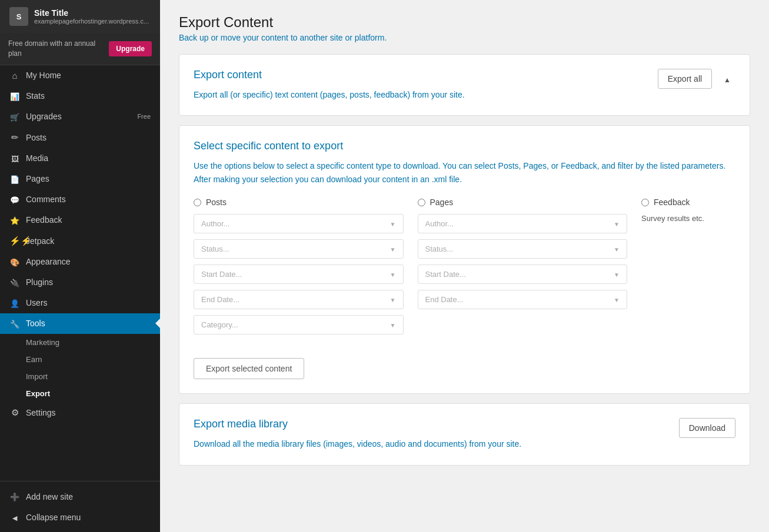 This screenshot has height=532, width=769. Describe the element at coordinates (92, 13) in the screenshot. I see `site-title: Site Title` at that location.